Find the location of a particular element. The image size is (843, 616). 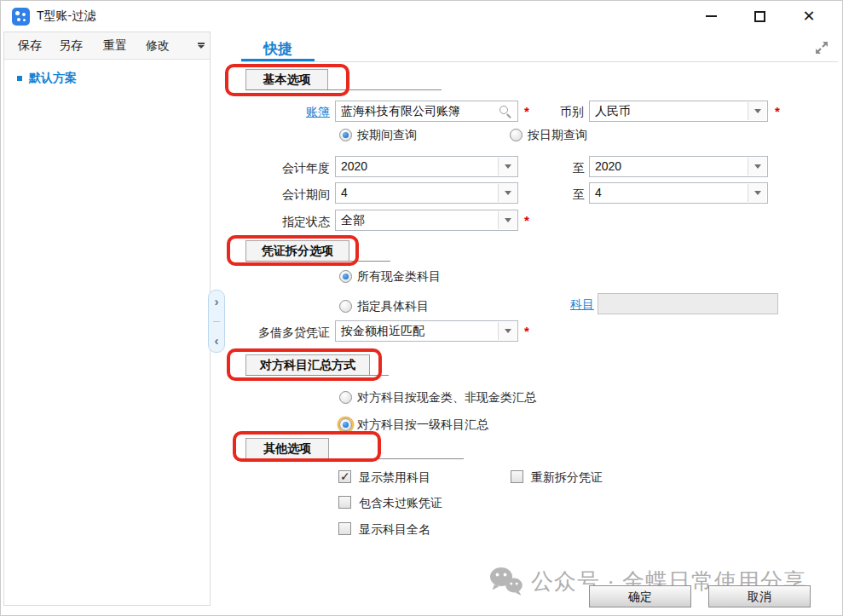

modify-button: 修改 is located at coordinates (158, 46).